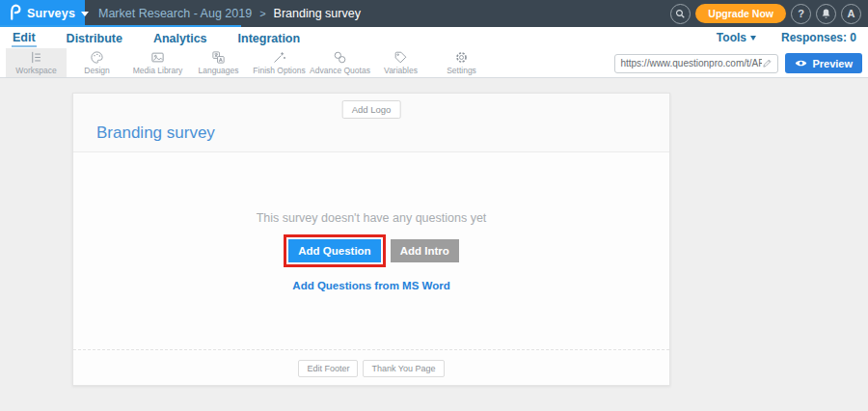 This screenshot has height=411, width=868. I want to click on upgrade-now-button: Upgrade Now, so click(741, 14).